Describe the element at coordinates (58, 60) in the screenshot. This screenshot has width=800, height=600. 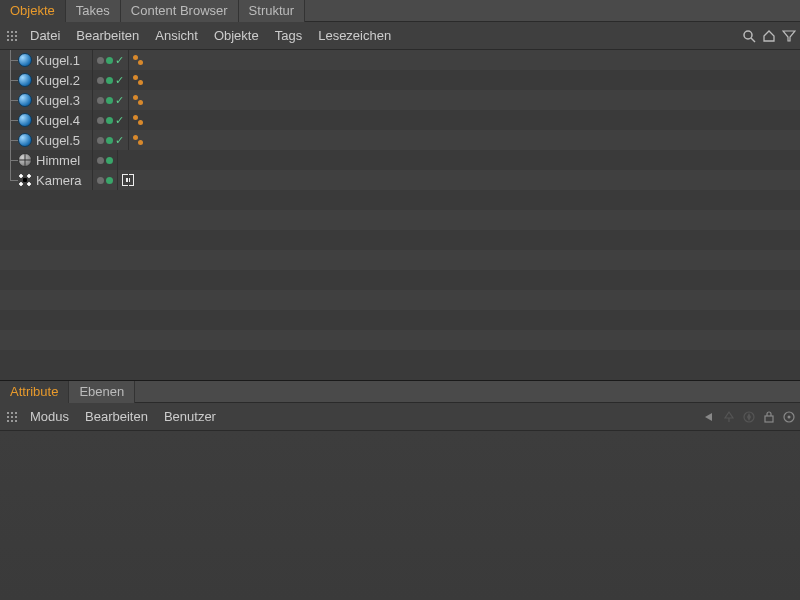
I see `object-label: Kugel.1` at that location.